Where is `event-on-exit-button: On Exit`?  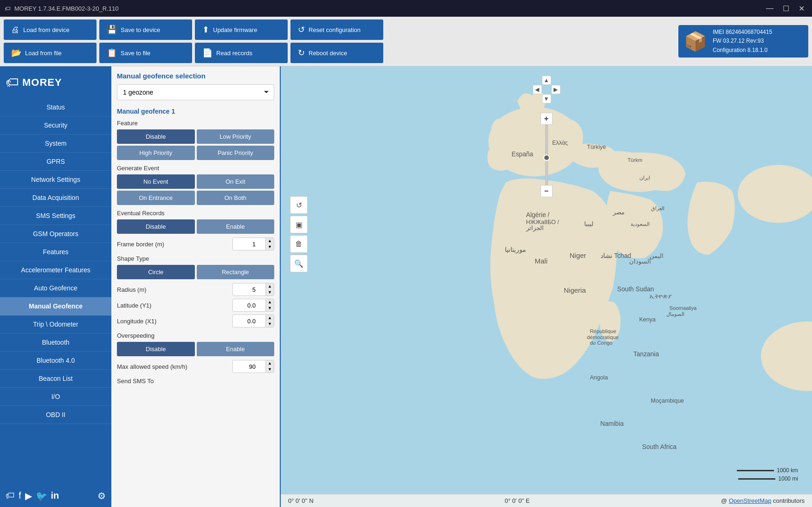 event-on-exit-button: On Exit is located at coordinates (236, 182).